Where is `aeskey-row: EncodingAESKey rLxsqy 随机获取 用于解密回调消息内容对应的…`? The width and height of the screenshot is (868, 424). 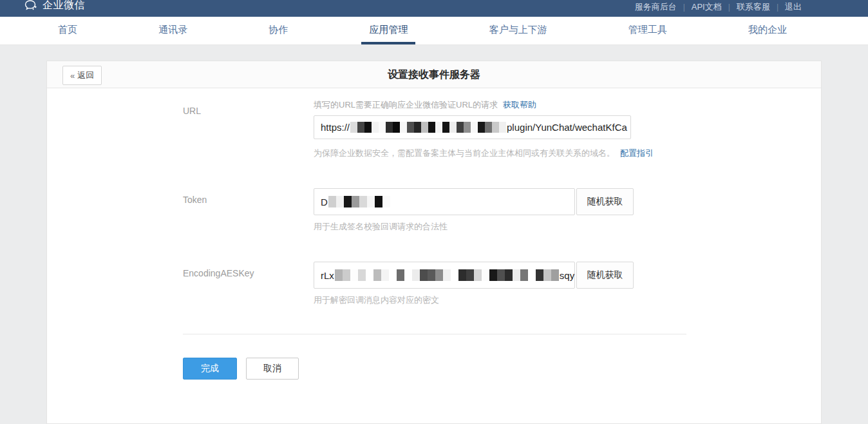
aeskey-row: EncodingAESKey rLxsqy 随机获取 用于解密回调消息内容对应的… is located at coordinates (502, 284).